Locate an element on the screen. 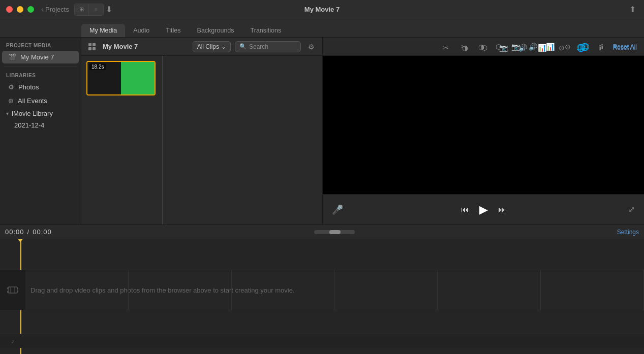 This screenshot has width=644, height=354. tabbar-row: My Media Audio Titles Backgrounds Transi… is located at coordinates (322, 28).